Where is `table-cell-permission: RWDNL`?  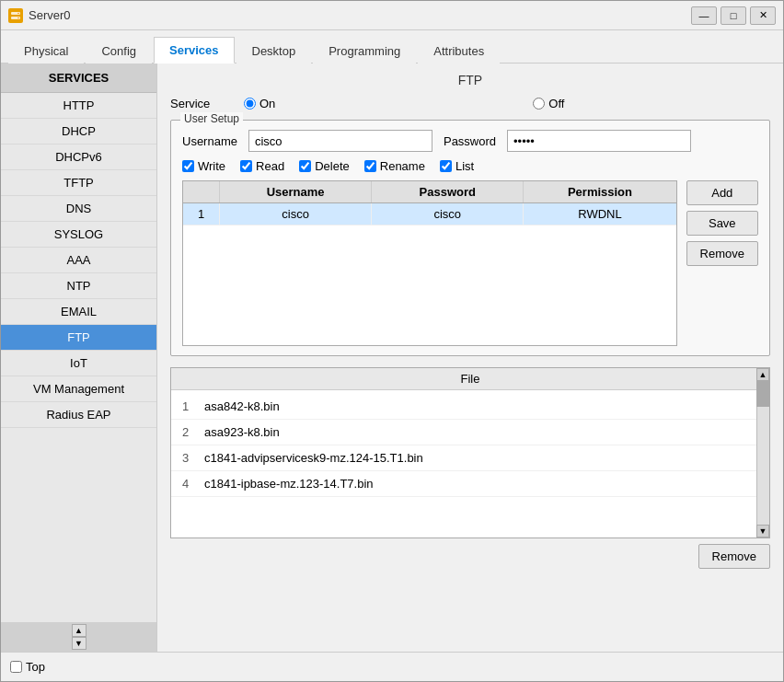 table-cell-permission: RWDNL is located at coordinates (600, 214).